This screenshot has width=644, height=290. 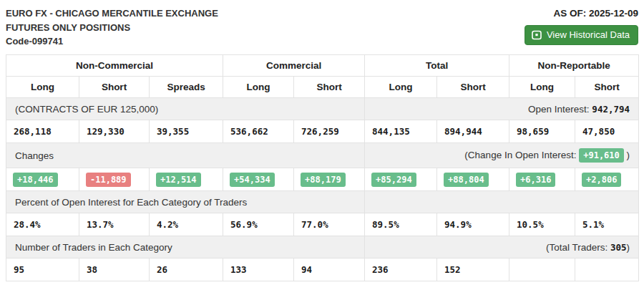 I want to click on group-header-total: Total, so click(x=437, y=66).